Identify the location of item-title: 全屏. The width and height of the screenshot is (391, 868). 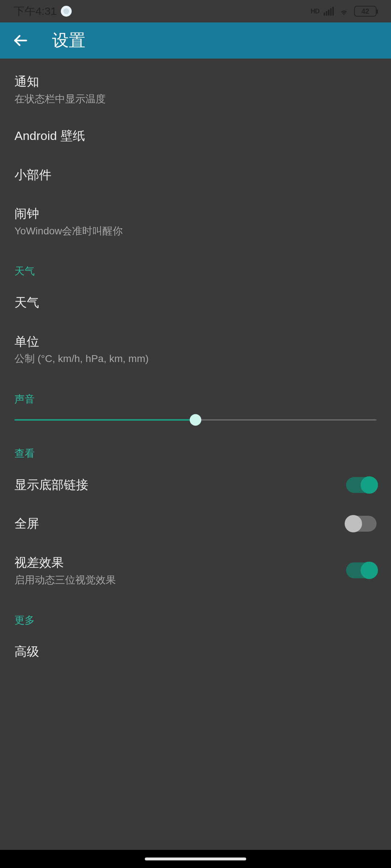
(180, 524).